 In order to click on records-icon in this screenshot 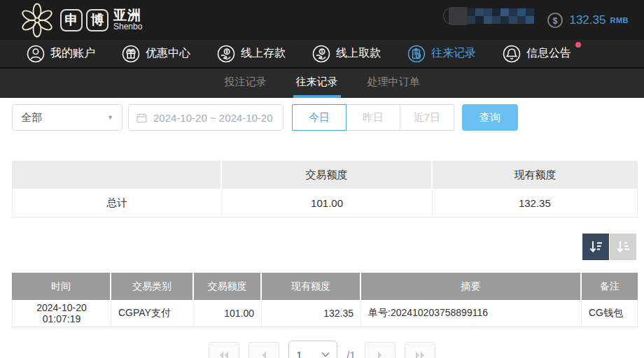, I will do `click(416, 54)`.